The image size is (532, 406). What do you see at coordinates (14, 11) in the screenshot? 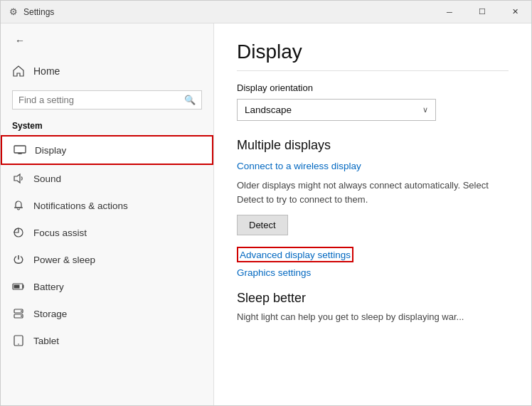
I see `settings-icon: ⚙` at bounding box center [14, 11].